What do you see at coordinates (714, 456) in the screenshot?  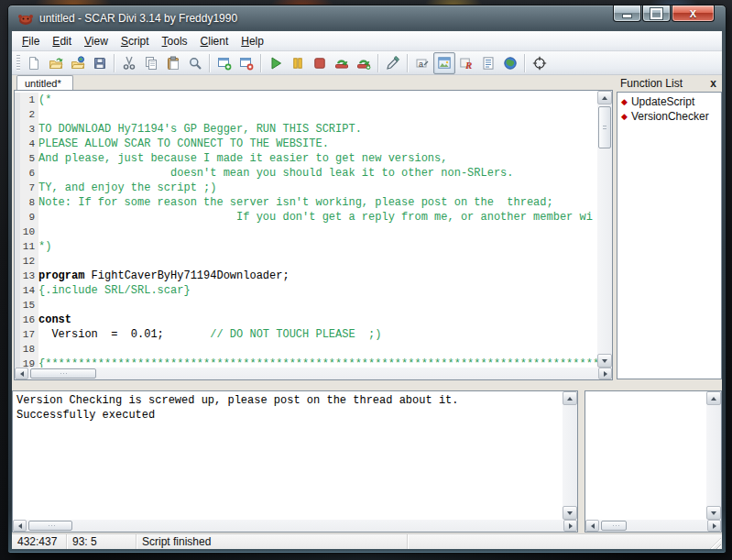 I see `debug-vertical-scrollbar` at bounding box center [714, 456].